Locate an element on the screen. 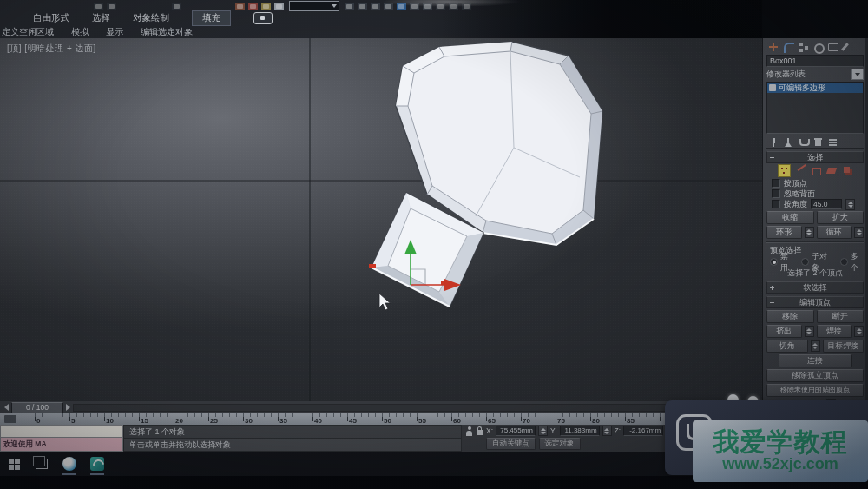 This screenshot has height=489, width=868. element-subobject-icon is located at coordinates (847, 170).